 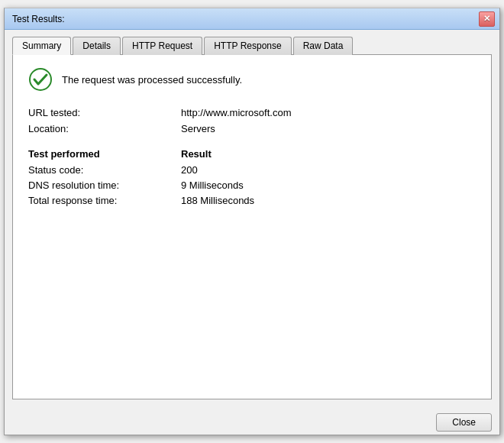 What do you see at coordinates (96, 46) in the screenshot?
I see `tab-details: Details` at bounding box center [96, 46].